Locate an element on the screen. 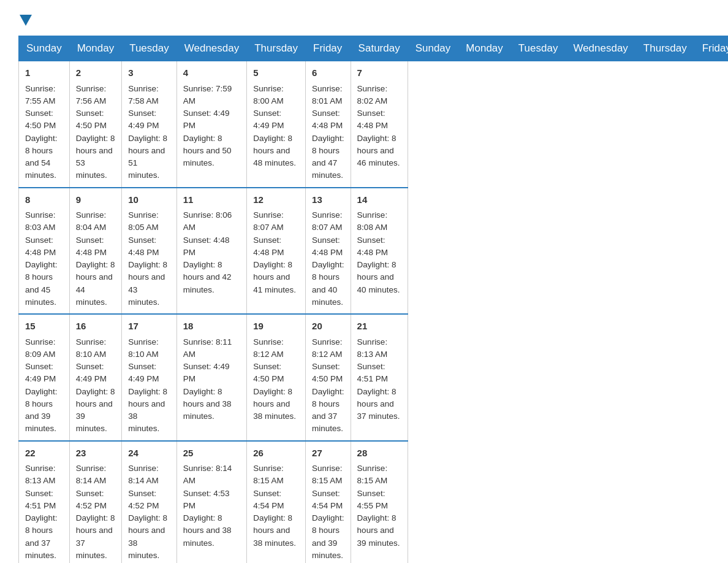  calendar-cell: 22Sunrise: 8:13 AMSunset: 4:51 PMDayligh… is located at coordinates (44, 502).